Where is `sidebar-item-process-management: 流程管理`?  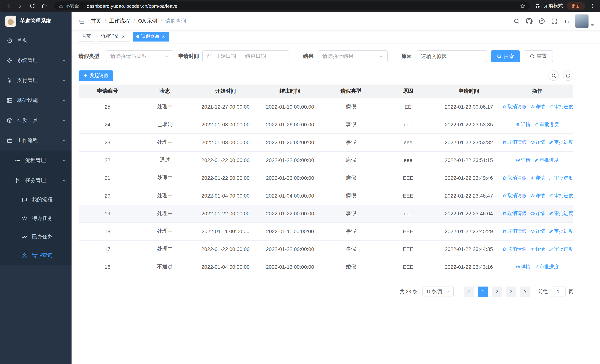 sidebar-item-process-management: 流程管理 is located at coordinates (36, 160).